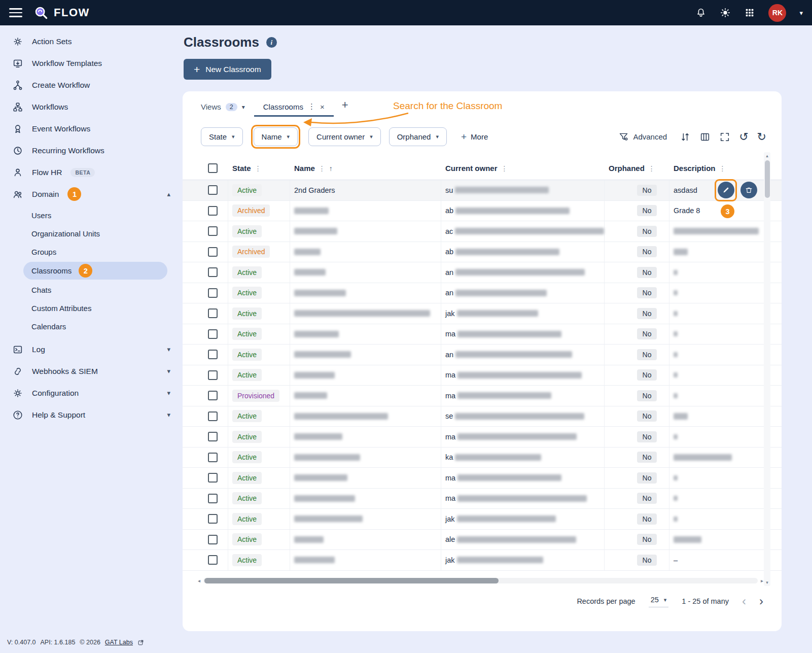  Describe the element at coordinates (767, 369) in the screenshot. I see `vertical-scrollbar: ▴ ▾` at that location.